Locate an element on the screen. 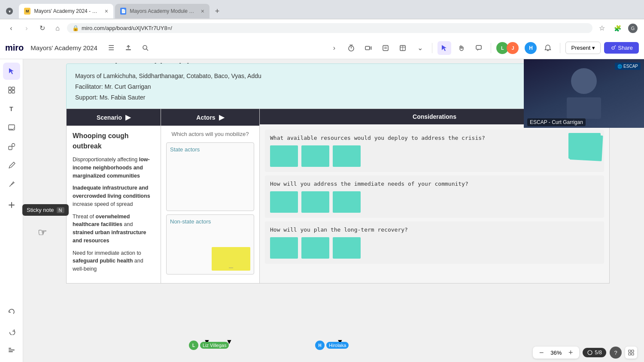 The image size is (644, 362). zoom-percent: 36% is located at coordinates (556, 353).